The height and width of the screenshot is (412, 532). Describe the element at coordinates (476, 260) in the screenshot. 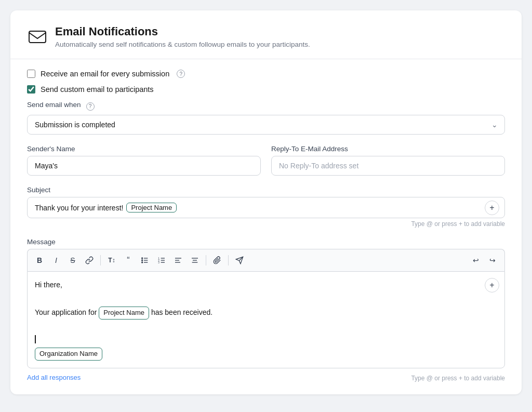

I see `undo-button: ↩` at that location.